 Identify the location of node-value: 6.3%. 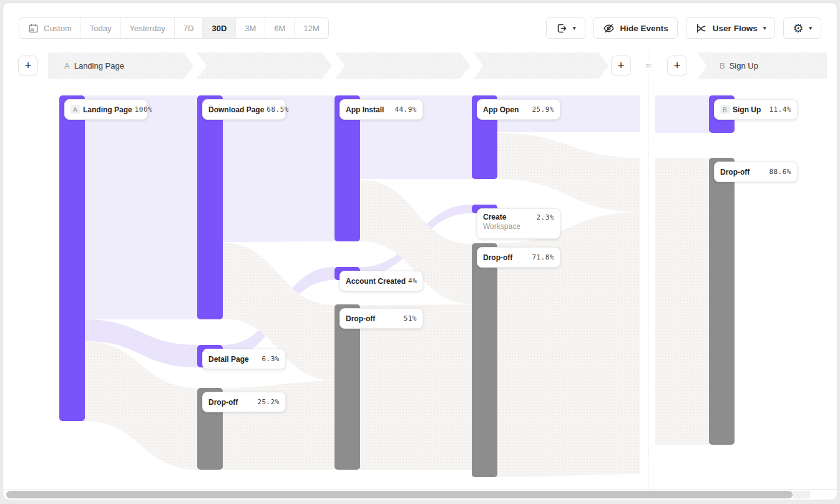
(271, 359).